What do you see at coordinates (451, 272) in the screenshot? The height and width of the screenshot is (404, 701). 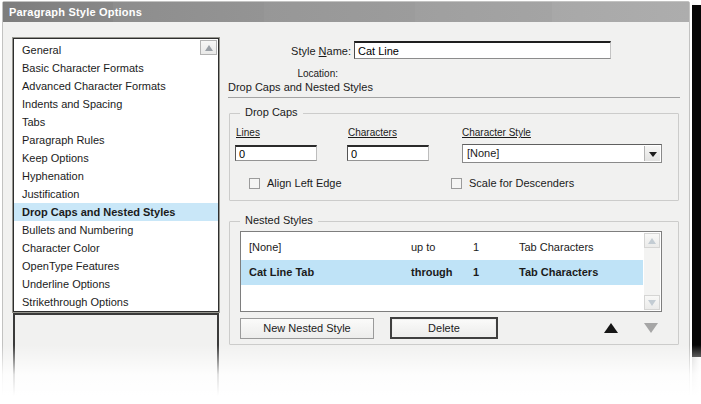 I see `nested-styles-list: [None] up to 1 Tab Characters Cat Line T…` at bounding box center [451, 272].